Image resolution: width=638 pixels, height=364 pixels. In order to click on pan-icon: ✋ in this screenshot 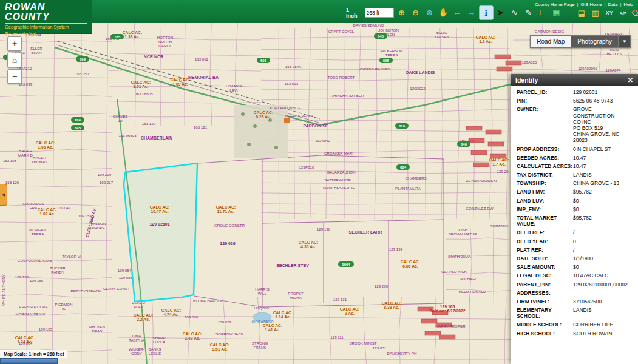, I will do `click(444, 12)`.